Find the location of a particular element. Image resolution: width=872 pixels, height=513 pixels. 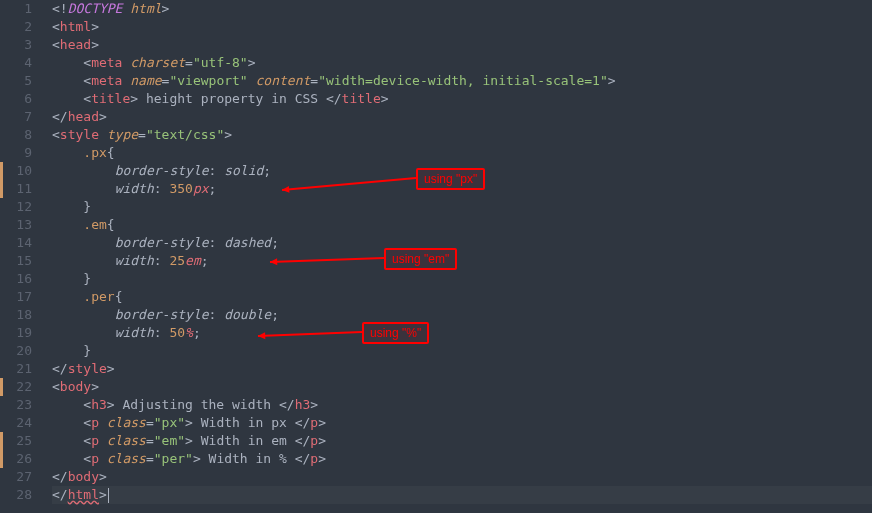

token: % is located at coordinates (189, 332).